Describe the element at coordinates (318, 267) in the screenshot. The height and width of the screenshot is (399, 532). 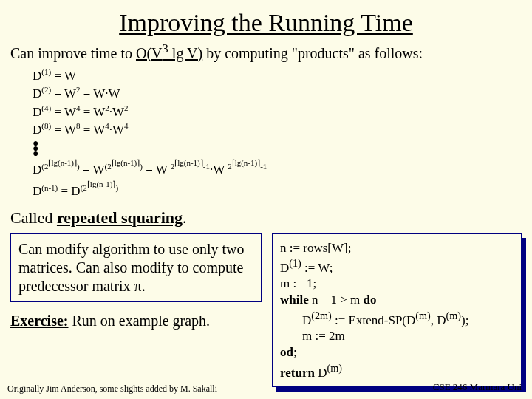
I see `t: := W;` at that location.